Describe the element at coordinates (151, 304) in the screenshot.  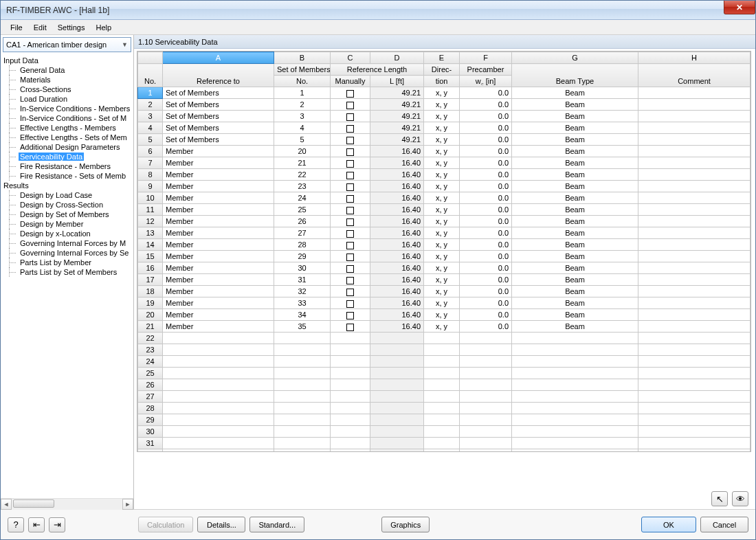
I see `row-number: 19` at that location.